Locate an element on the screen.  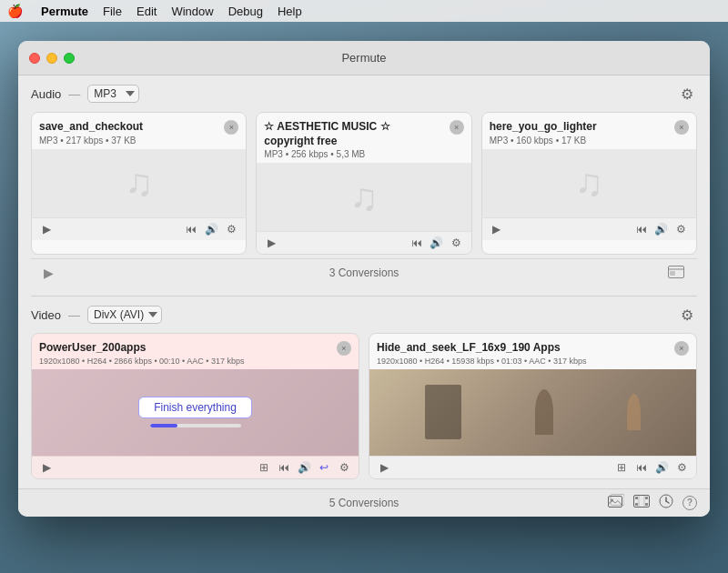
video-card-1-controls: ▶ ⊞ ⏮ 🔊 ⚙ is located at coordinates (533, 467).